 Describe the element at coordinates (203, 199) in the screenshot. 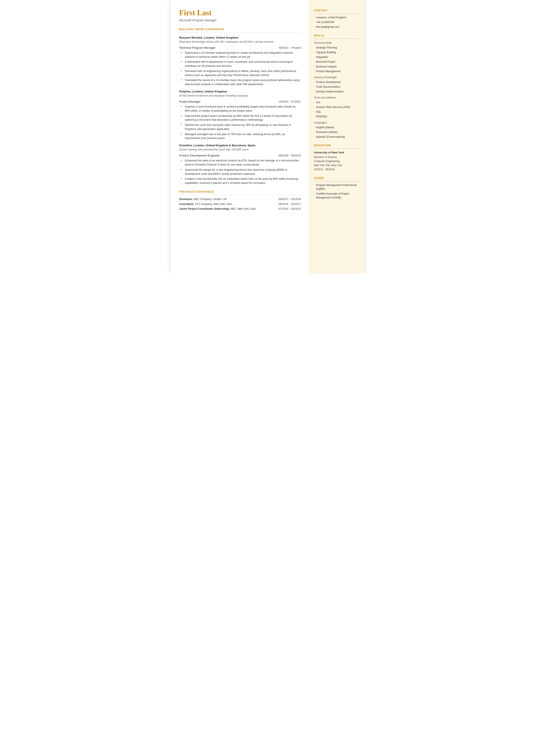

I see `prev-exp-left-1: Developer, ABC Company, London, UK` at that location.